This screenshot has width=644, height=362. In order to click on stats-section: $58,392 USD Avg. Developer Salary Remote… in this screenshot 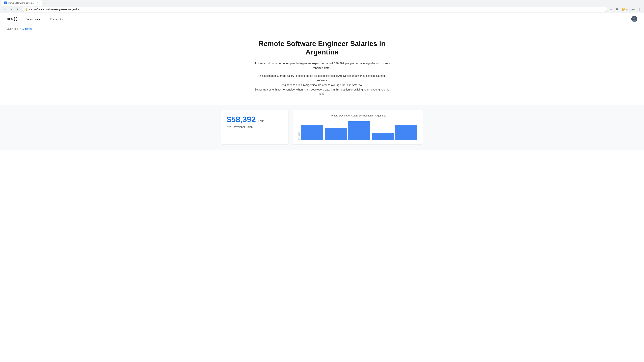, I will do `click(322, 127)`.